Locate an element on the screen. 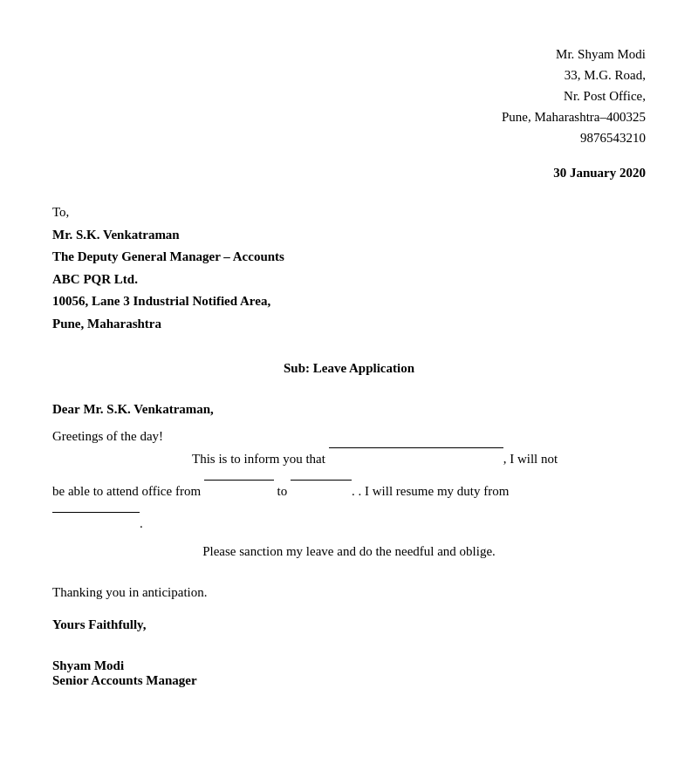 This screenshot has height=784, width=698. blank-resume is located at coordinates (96, 513).